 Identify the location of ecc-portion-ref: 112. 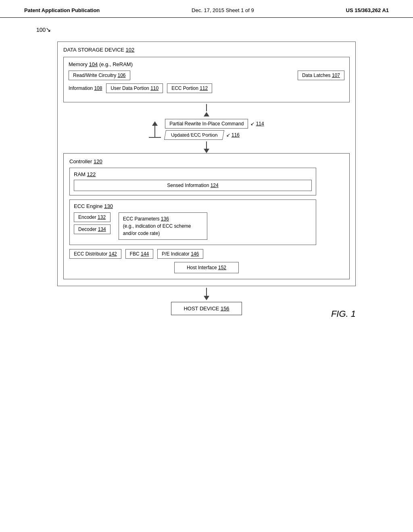
(204, 88).